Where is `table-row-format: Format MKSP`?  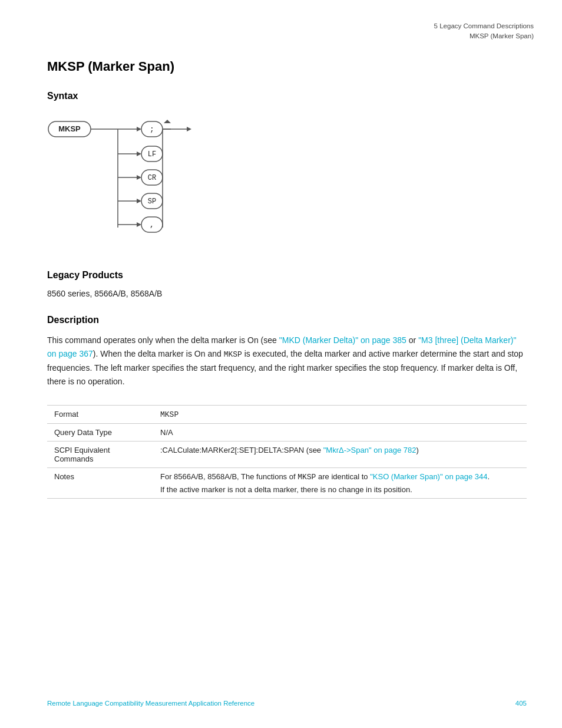
table-row-format: Format MKSP is located at coordinates (287, 414).